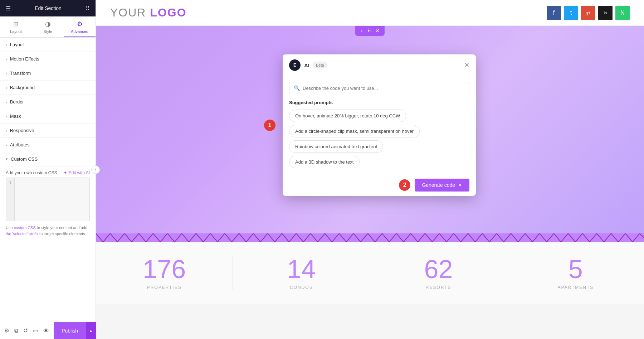 This screenshot has height=339, width=644. Describe the element at coordinates (48, 145) in the screenshot. I see `sidebar-item-attributes: › Attributes` at that location.